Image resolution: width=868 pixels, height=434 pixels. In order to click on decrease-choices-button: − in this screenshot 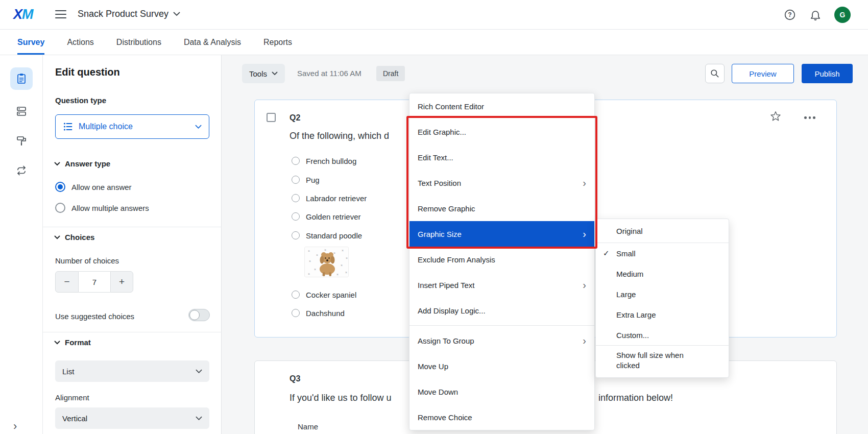, I will do `click(67, 282)`.